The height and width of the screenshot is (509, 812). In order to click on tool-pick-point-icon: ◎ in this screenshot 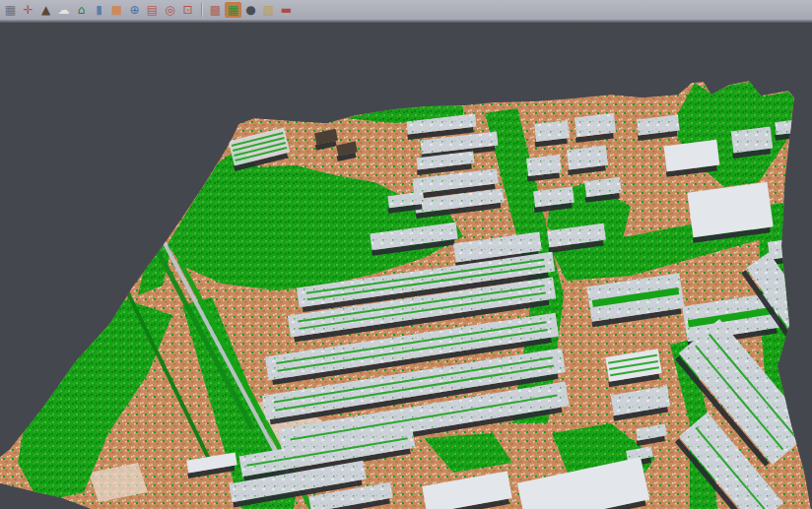, I will do `click(169, 10)`.